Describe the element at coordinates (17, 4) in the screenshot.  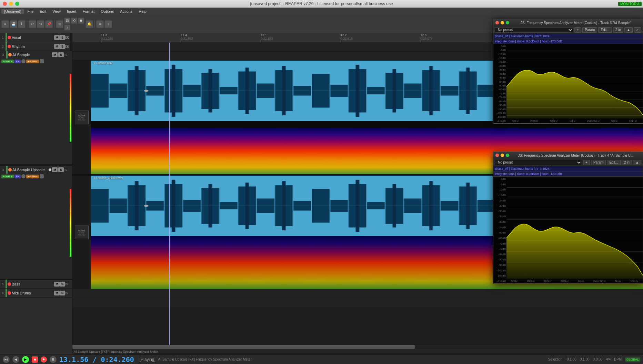
I see `maximize-button` at that location.